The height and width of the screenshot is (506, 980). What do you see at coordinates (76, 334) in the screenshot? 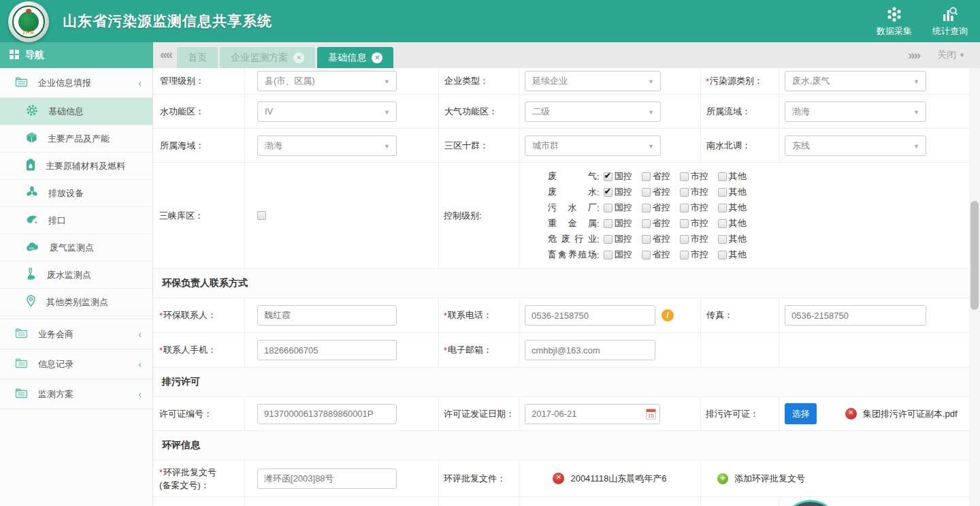
I see `sidebar-group-business-consult: 业务会商 ‹` at bounding box center [76, 334].